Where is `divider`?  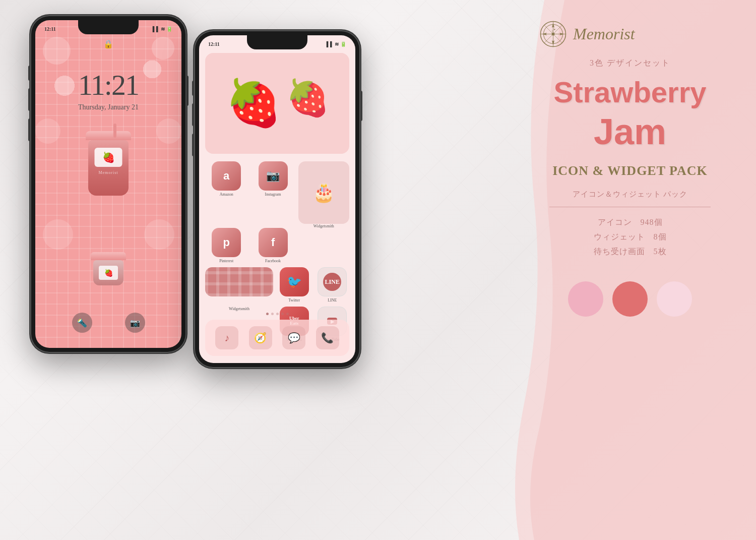 divider is located at coordinates (630, 207).